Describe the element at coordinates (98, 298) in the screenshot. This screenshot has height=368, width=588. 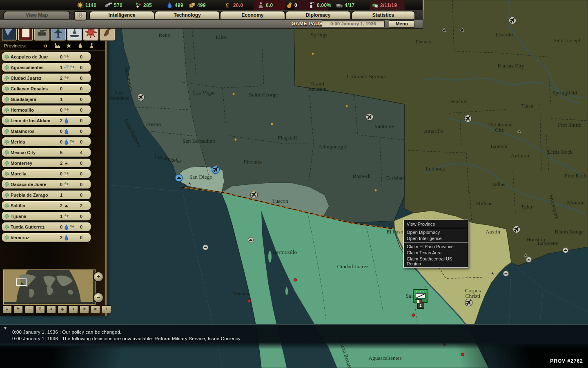
I see `zoom-out-button: −` at that location.